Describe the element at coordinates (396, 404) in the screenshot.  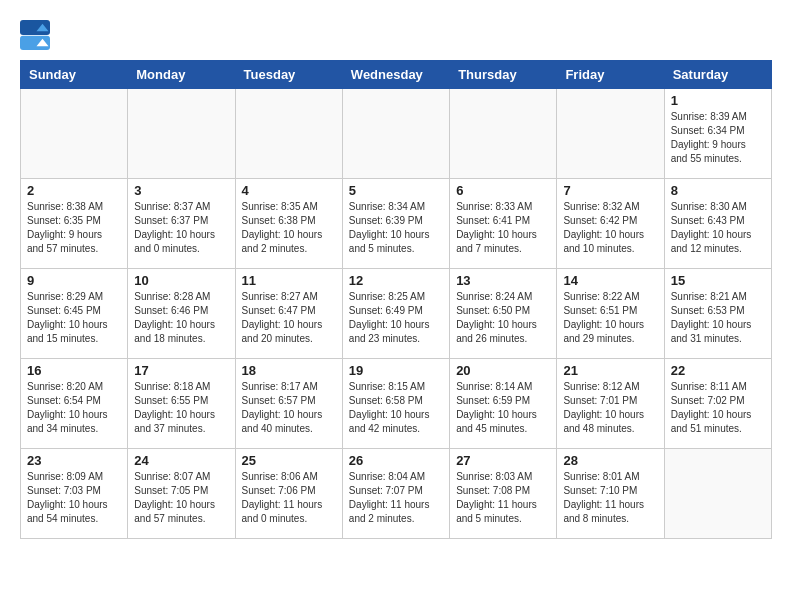
I see `calendar-cell: 19Sunrise: 8:15 AM Sunset: 6:58 PM Dayli…` at that location.